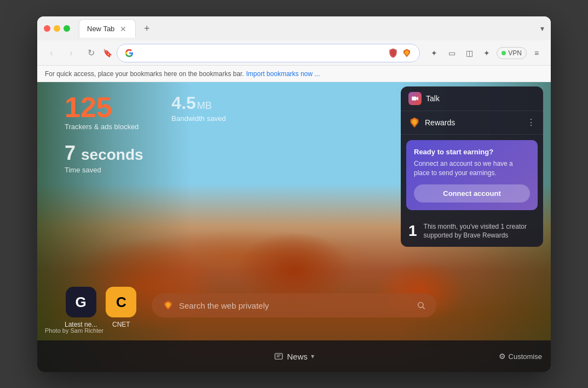 The height and width of the screenshot is (388, 588). I want to click on google-icon, so click(129, 53).